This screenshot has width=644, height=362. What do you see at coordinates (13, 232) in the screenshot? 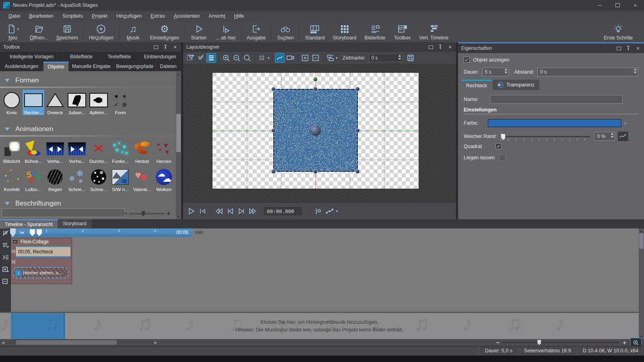
I see `playhead-marker` at bounding box center [13, 232].